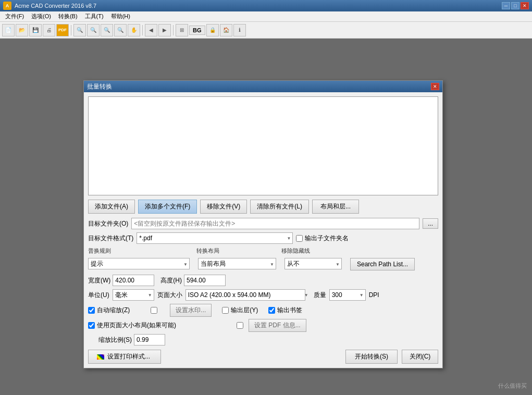 The image size is (532, 395). I want to click on file-action-buttons: 添加文件(A) 添加多个文件(F) 移除文件(V) 清除所有文件(L) 布局和层…, so click(263, 206).